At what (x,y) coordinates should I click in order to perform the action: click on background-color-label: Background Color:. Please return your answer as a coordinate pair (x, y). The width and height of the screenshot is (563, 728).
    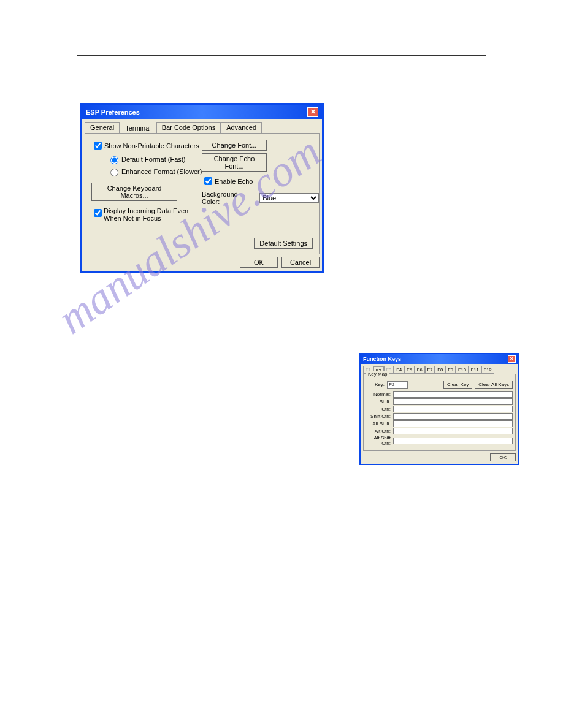
    Looking at the image, I should click on (229, 198).